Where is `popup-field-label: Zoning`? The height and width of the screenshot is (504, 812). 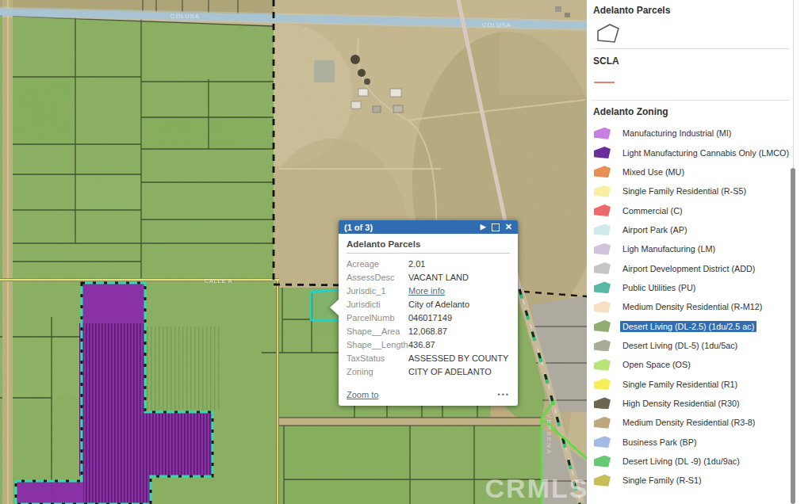
popup-field-label: Zoning is located at coordinates (377, 372).